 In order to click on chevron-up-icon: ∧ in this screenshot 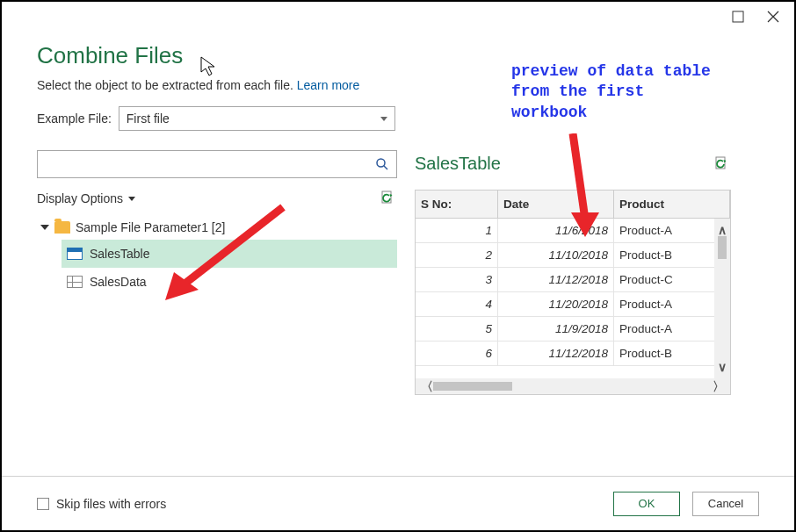, I will do `click(722, 230)`.